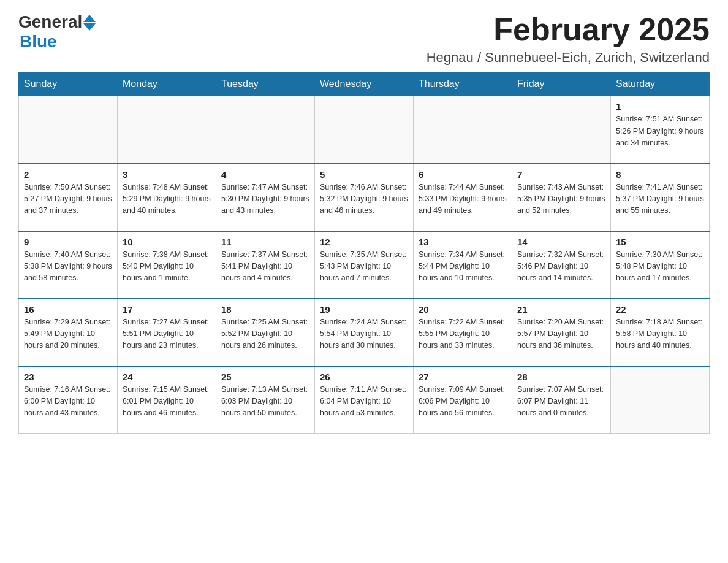 The width and height of the screenshot is (728, 563). Describe the element at coordinates (266, 400) in the screenshot. I see `calendar-day-cell: 25Sunrise: 7:13 AM Sunset: 6:03 PM Dayli…` at that location.